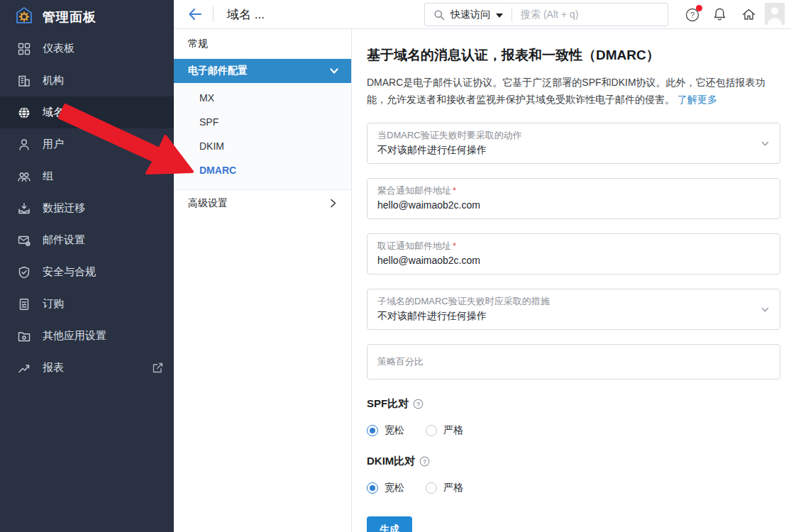  Describe the element at coordinates (24, 177) in the screenshot. I see `group-icon` at that location.